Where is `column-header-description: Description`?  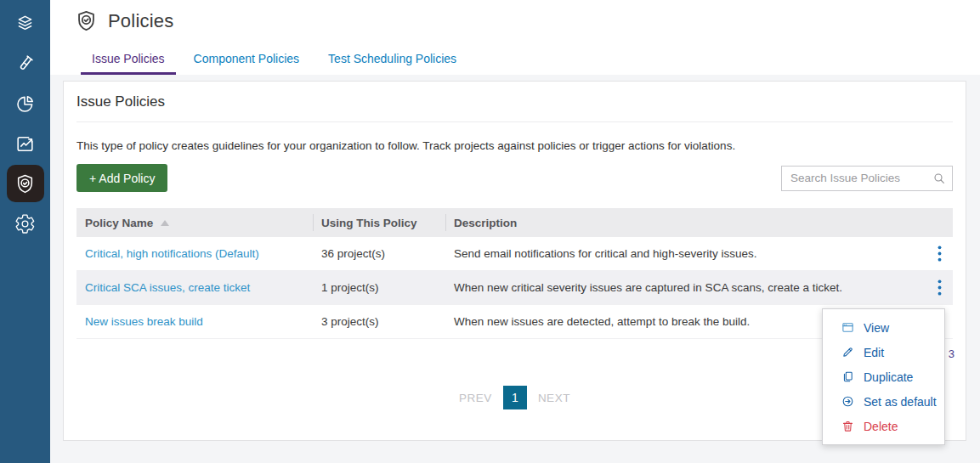 column-header-description: Description is located at coordinates (685, 223).